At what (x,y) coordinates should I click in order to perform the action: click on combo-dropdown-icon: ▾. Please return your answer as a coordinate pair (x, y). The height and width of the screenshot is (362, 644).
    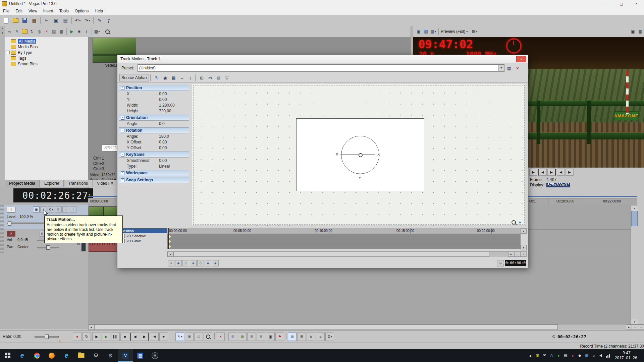
    Looking at the image, I should click on (501, 68).